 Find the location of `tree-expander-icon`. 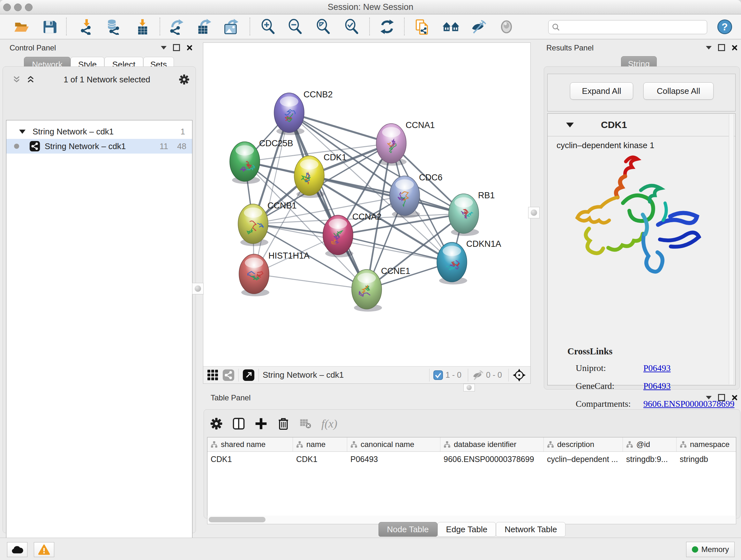

tree-expander-icon is located at coordinates (22, 132).